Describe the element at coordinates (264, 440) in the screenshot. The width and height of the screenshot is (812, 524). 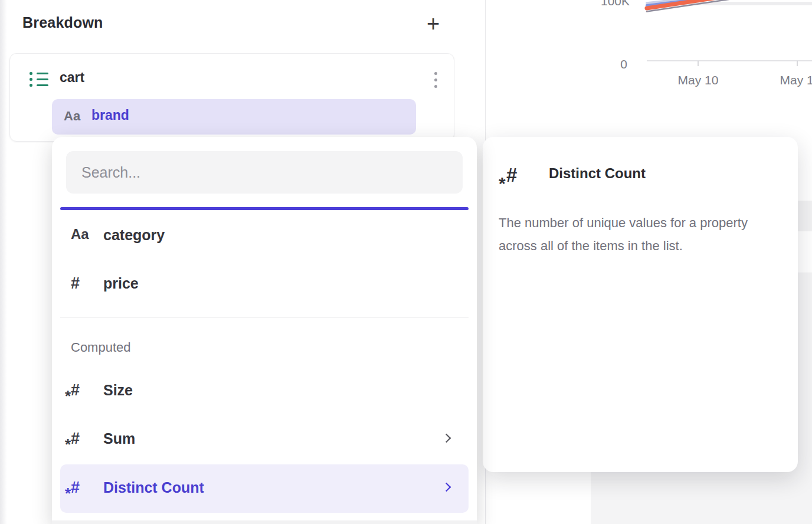
I see `dropdown-item-sum: *# Sum` at that location.